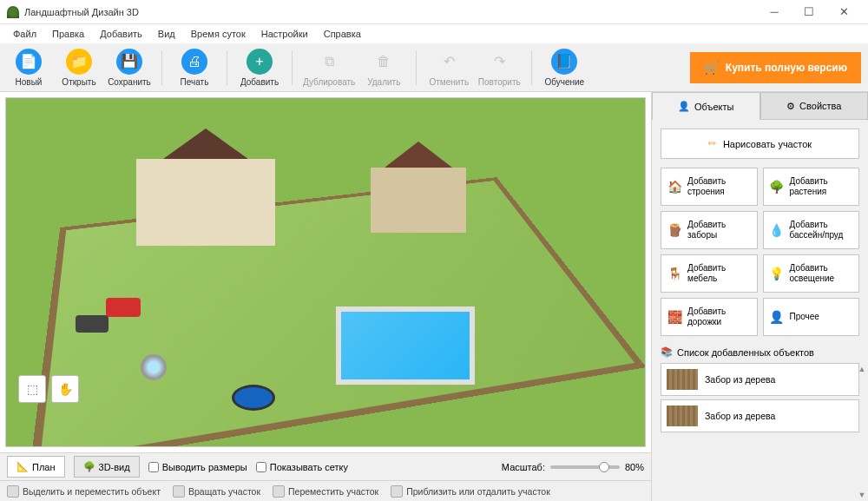  Describe the element at coordinates (13, 12) in the screenshot. I see `app-logo-icon` at that location.